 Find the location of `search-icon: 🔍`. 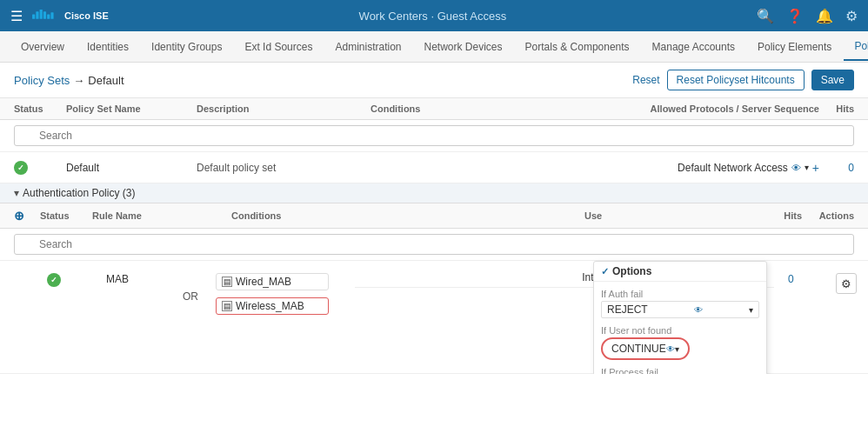

search-icon: 🔍 is located at coordinates (765, 16).